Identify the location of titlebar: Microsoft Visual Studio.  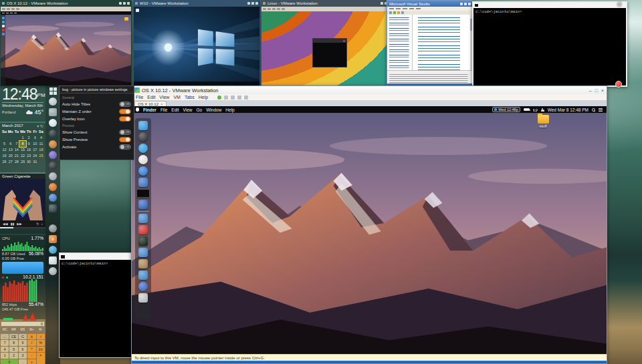
(430, 4).